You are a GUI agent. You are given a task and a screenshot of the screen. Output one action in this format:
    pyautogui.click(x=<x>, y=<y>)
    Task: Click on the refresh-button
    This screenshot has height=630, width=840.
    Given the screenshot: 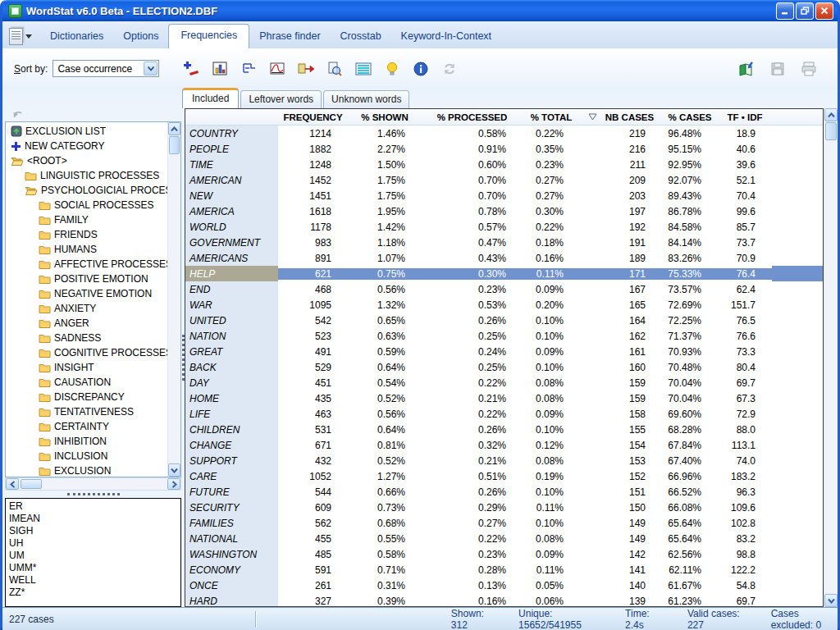 What is the action you would take?
    pyautogui.click(x=450, y=69)
    